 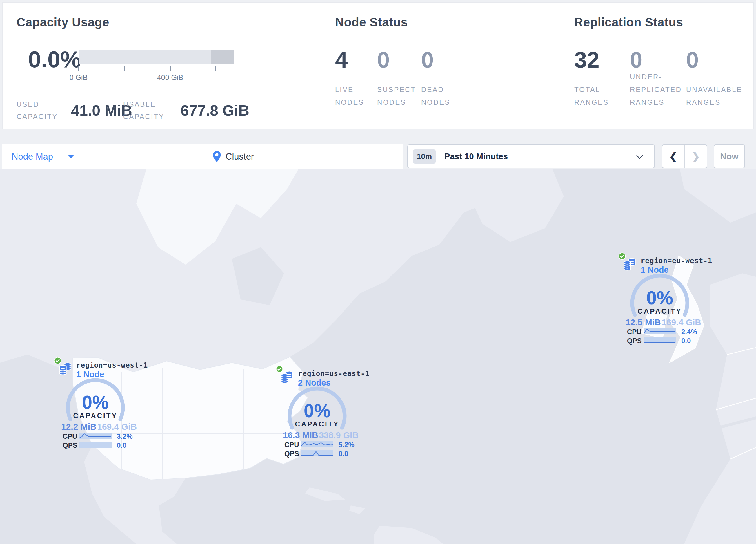 What do you see at coordinates (63, 22) in the screenshot?
I see `capacity-usage-title: Capacity Usage` at bounding box center [63, 22].